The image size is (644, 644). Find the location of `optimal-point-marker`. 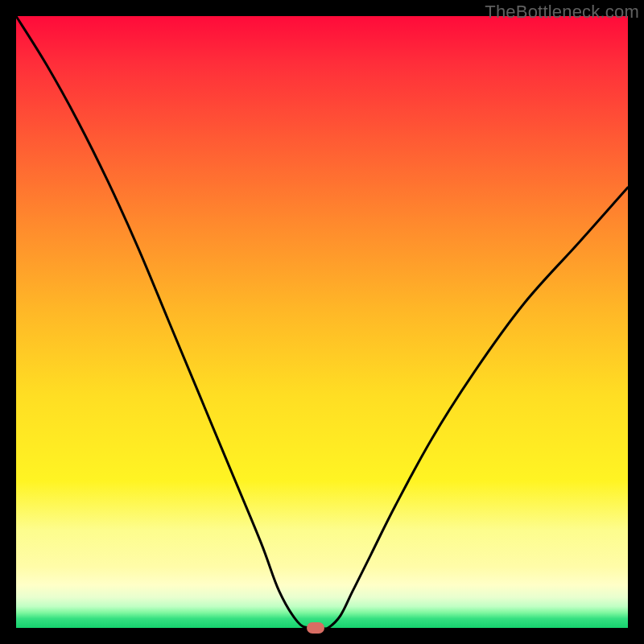

optimal-point-marker is located at coordinates (316, 628).